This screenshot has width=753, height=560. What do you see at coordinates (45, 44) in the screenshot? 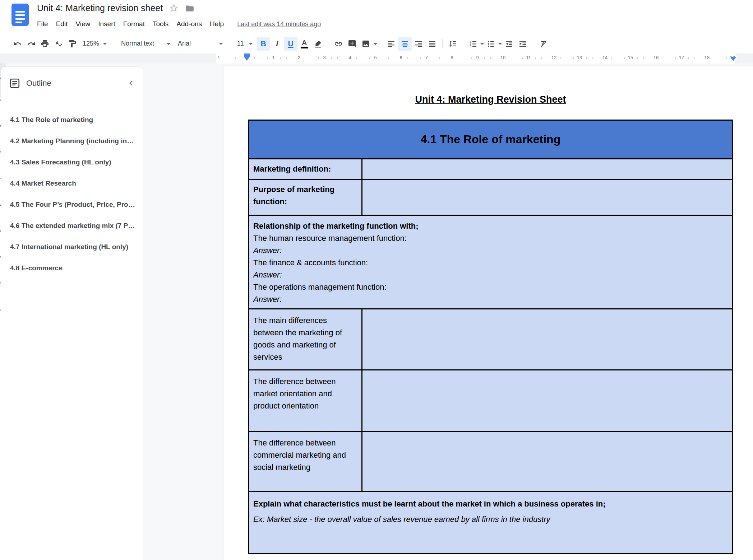
I see `print-button` at bounding box center [45, 44].